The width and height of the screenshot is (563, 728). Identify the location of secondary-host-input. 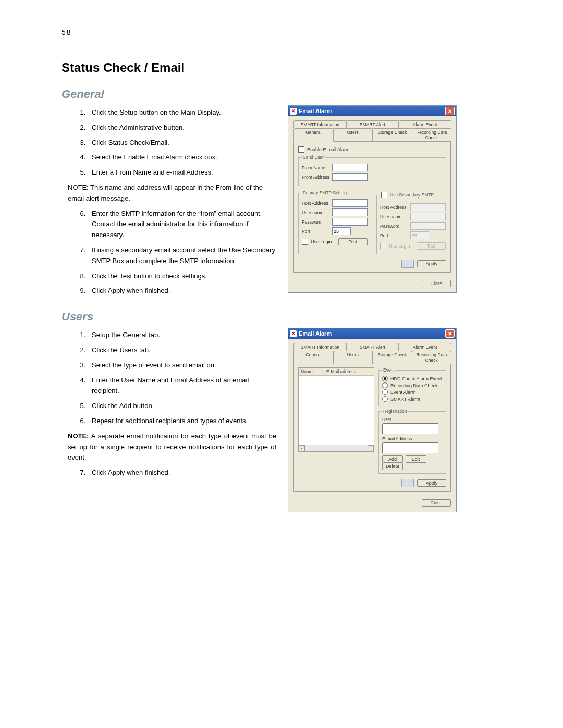
(428, 207).